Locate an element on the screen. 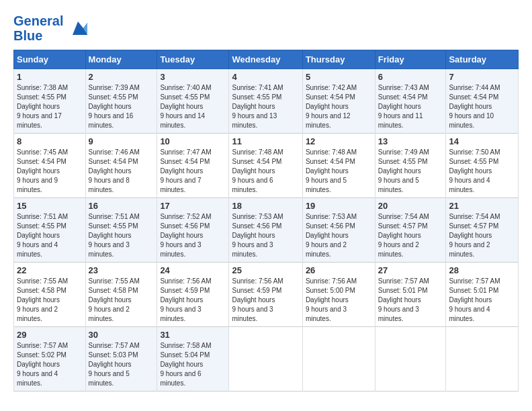 The width and height of the screenshot is (532, 411). calendar-cell: 21 Sunrise: 7:54 AM Sunset: 4:57 PM Dayl… is located at coordinates (482, 230).